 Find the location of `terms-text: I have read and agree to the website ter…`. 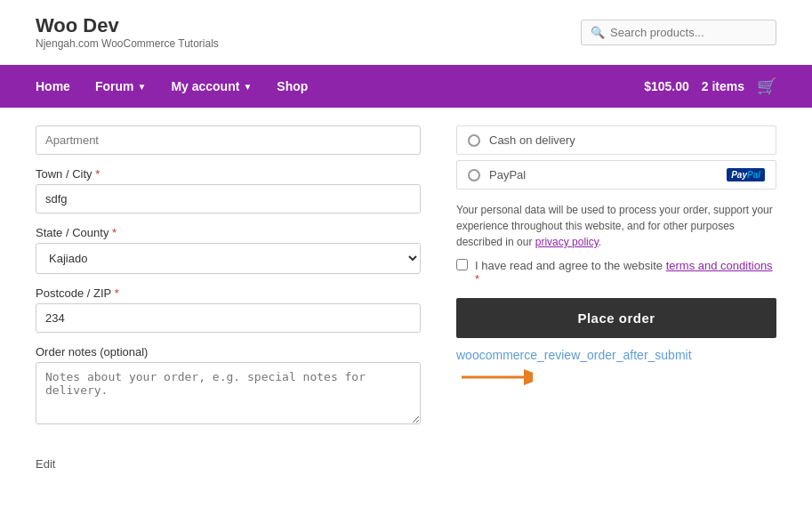

terms-text: I have read and agree to the website ter… is located at coordinates (626, 272).